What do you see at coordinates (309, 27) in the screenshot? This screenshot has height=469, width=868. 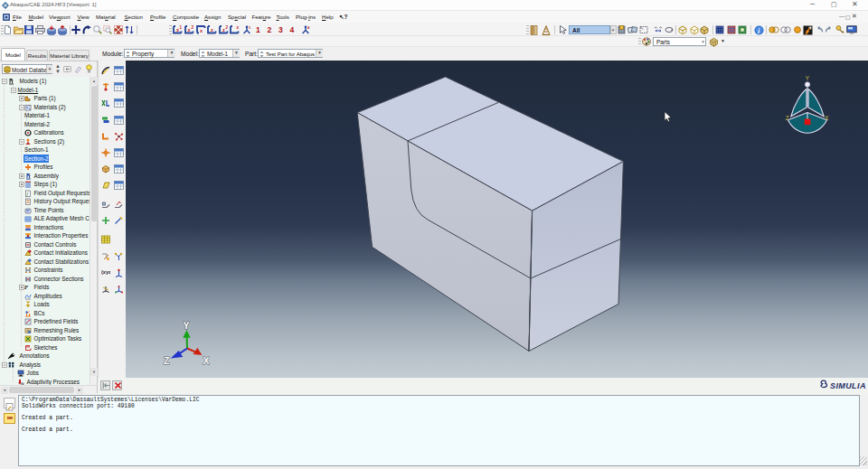 I see `svg-text: 4` at bounding box center [309, 27].